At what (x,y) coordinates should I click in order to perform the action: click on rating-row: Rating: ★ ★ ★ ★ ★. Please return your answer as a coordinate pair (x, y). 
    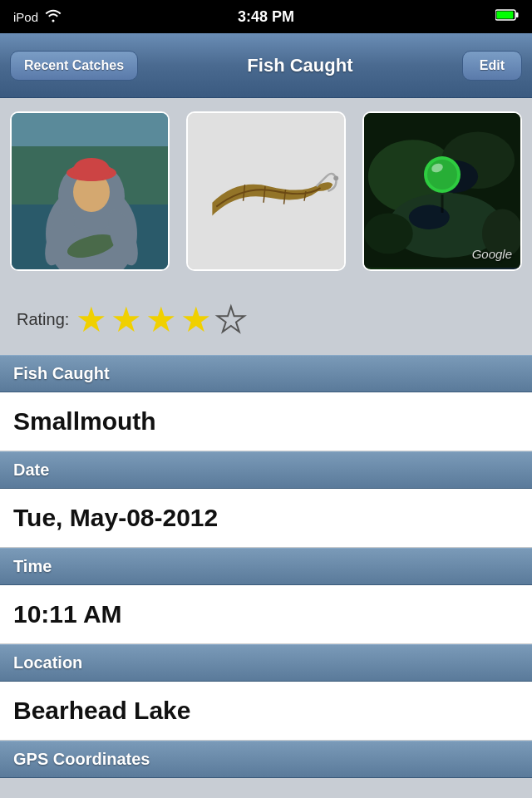
    Looking at the image, I should click on (266, 319).